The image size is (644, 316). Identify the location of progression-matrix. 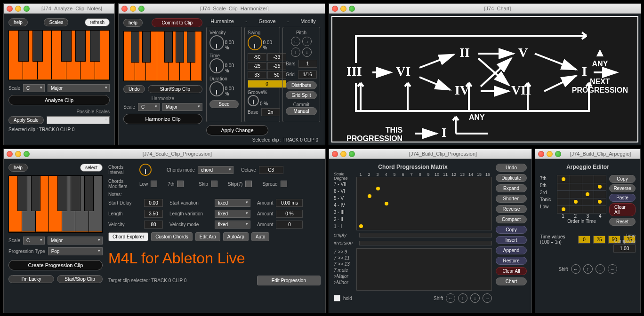
(424, 204).